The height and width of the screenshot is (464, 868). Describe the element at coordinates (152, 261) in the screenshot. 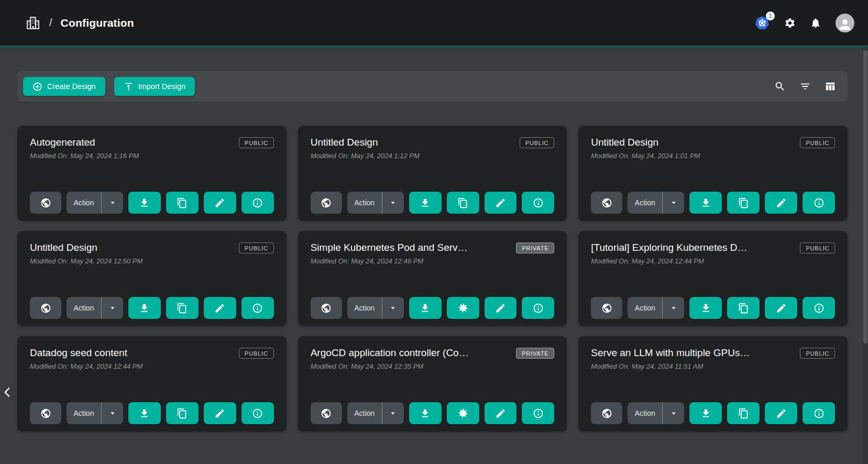

I see `modified-on-text: Modified On: May 24, 2024 12:50 PM` at that location.